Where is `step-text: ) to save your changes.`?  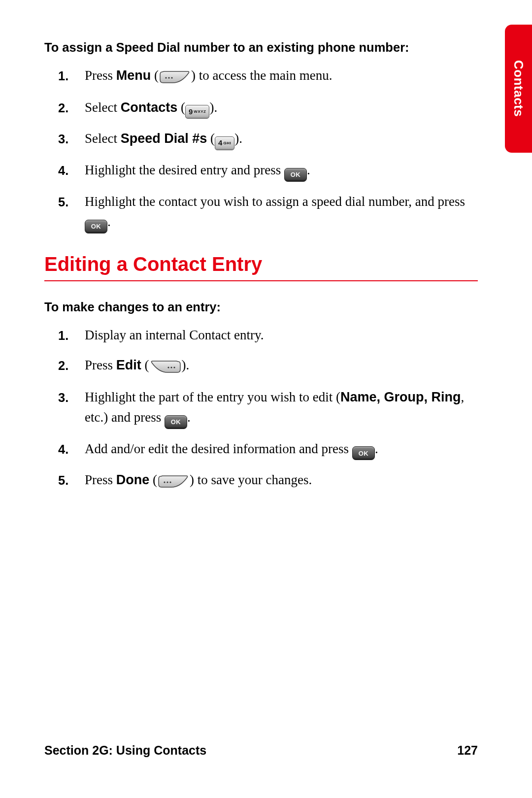 step-text: ) to save your changes. is located at coordinates (251, 480).